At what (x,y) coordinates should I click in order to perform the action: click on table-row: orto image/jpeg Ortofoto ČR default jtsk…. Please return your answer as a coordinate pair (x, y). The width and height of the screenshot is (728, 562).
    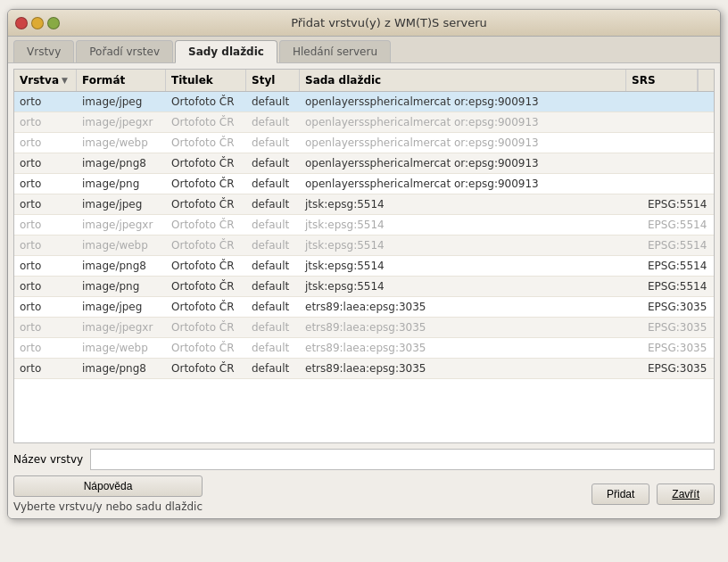
    Looking at the image, I should click on (364, 205).